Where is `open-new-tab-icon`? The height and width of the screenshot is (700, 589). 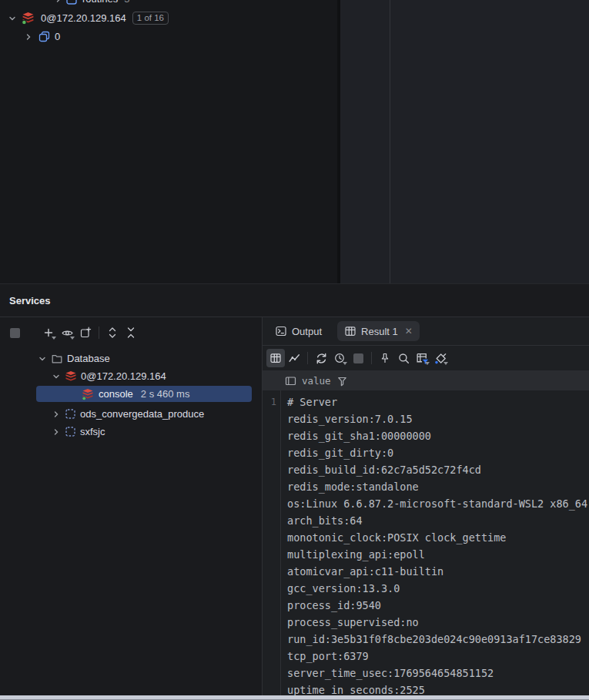
open-new-tab-icon is located at coordinates (85, 333).